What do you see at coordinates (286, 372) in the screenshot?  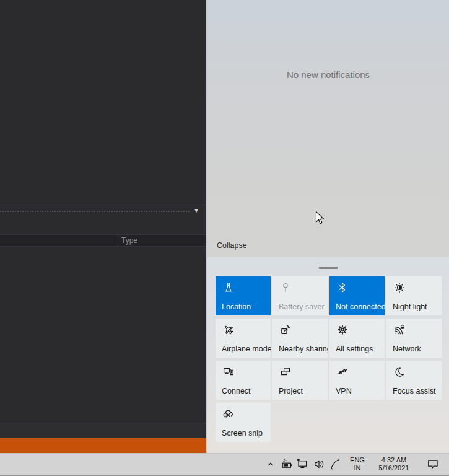 I see `project-icon` at bounding box center [286, 372].